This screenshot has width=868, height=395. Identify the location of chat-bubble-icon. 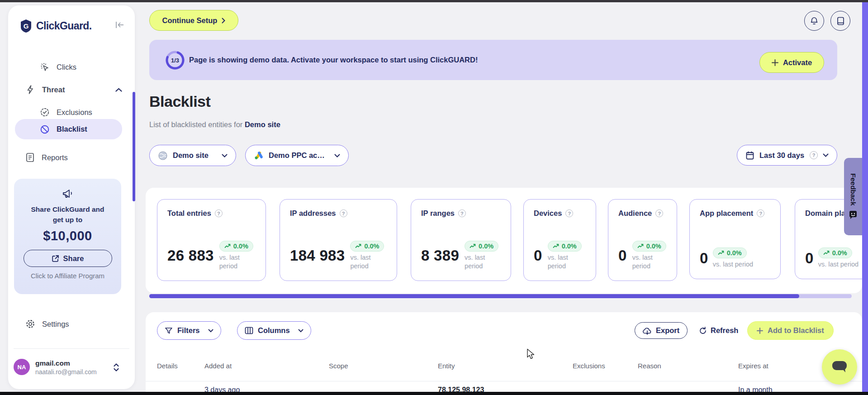
(840, 367).